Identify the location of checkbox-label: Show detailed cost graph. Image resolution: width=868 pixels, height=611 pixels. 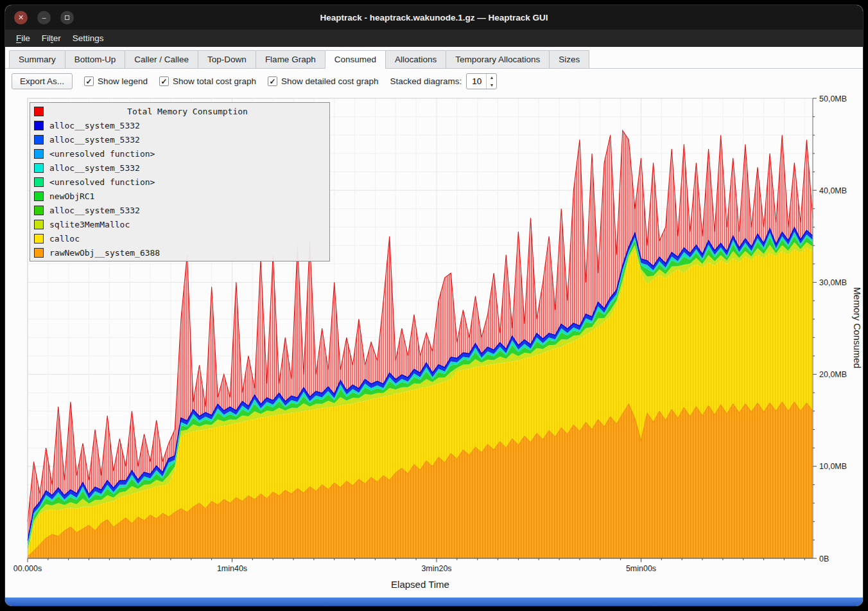
(330, 81).